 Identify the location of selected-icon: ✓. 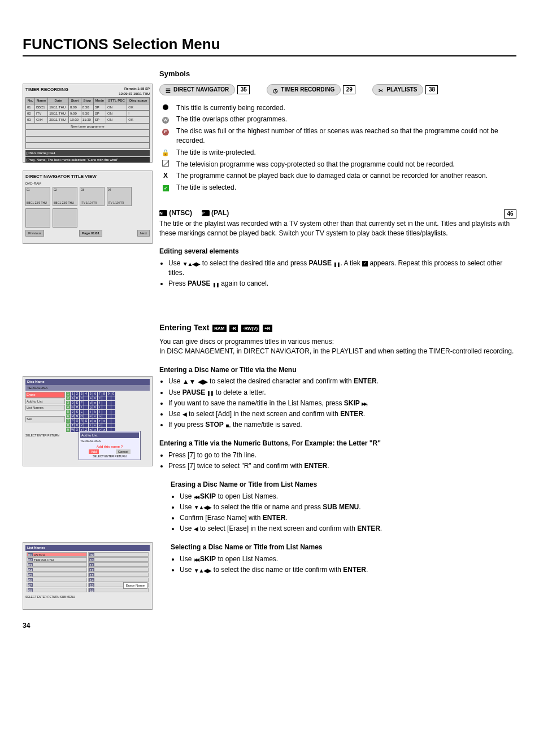
(166, 187).